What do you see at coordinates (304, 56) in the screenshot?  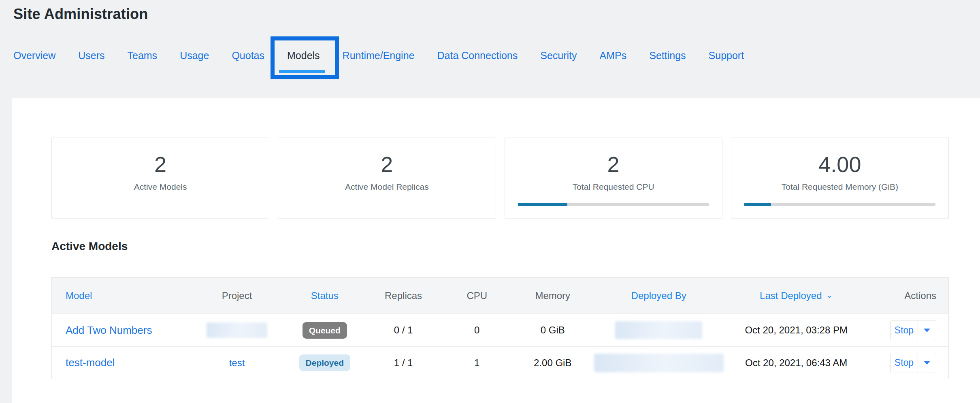 I see `tab-models-wrap: Models` at bounding box center [304, 56].